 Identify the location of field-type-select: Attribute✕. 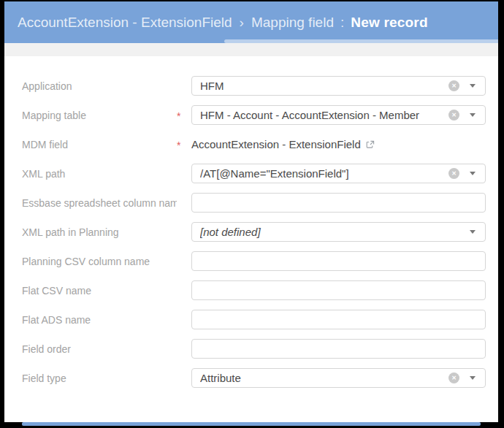
(339, 378).